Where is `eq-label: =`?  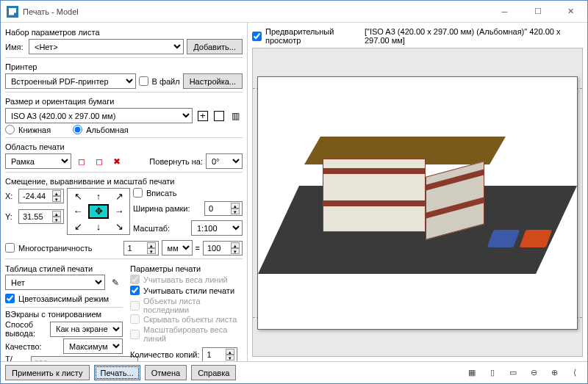
eq-label: = is located at coordinates (198, 248).